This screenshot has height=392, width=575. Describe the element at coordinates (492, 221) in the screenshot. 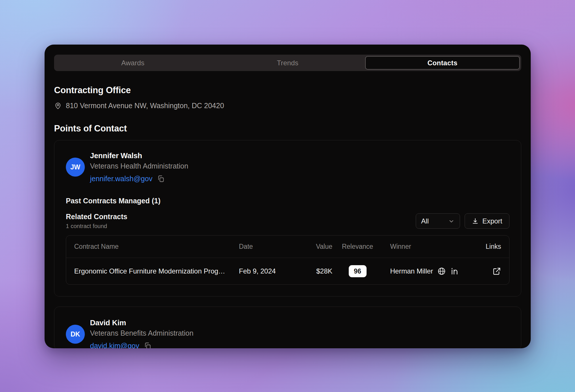

I see `export-label: Export` at that location.